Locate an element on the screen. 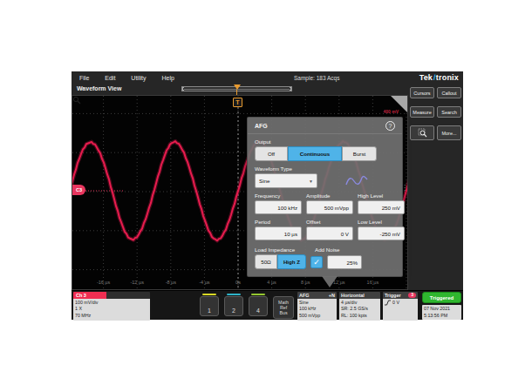 This screenshot has width=532, height=392. menu-bar: File Edit Utility Help Sample: 183 Acqs … is located at coordinates (267, 78).